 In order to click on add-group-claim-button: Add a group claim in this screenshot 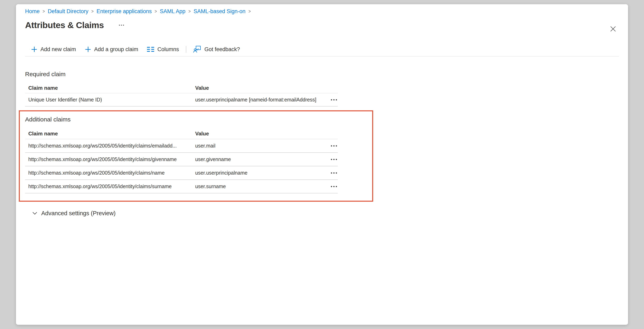, I will do `click(112, 49)`.